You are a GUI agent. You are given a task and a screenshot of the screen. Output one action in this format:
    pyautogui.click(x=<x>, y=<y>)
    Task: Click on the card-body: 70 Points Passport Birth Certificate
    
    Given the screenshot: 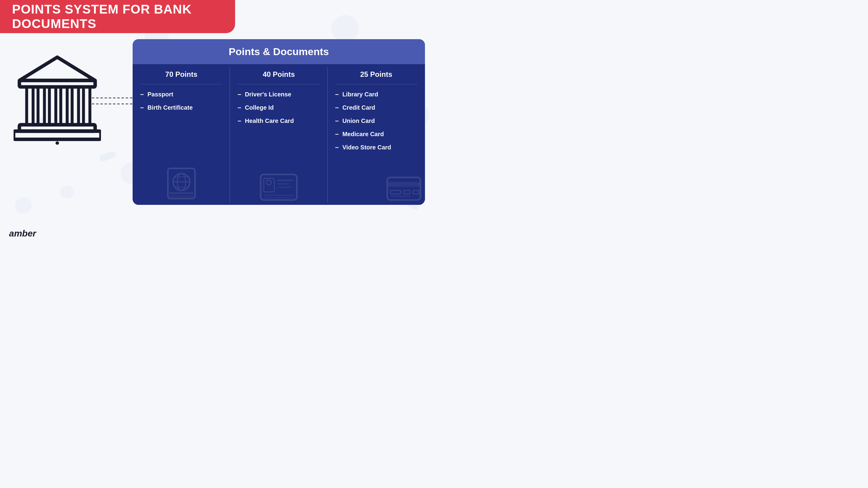 What is the action you would take?
    pyautogui.click(x=279, y=135)
    